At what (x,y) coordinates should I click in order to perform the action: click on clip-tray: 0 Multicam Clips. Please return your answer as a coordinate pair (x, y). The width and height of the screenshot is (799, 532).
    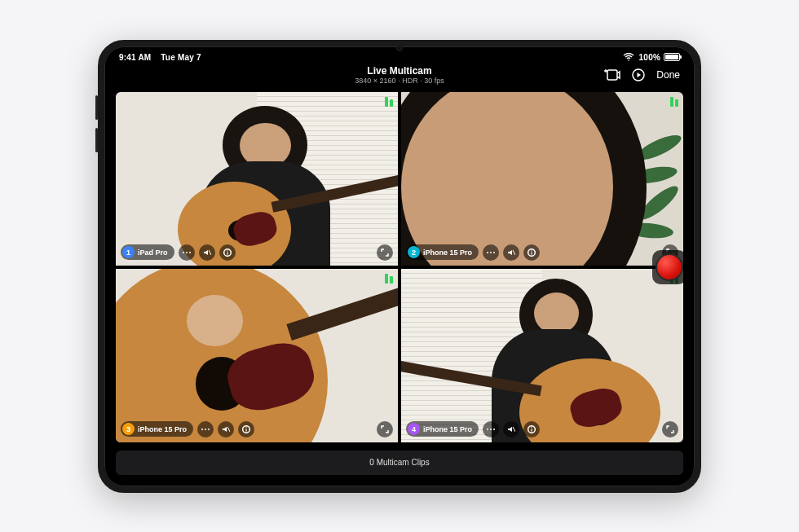
    Looking at the image, I should click on (400, 463).